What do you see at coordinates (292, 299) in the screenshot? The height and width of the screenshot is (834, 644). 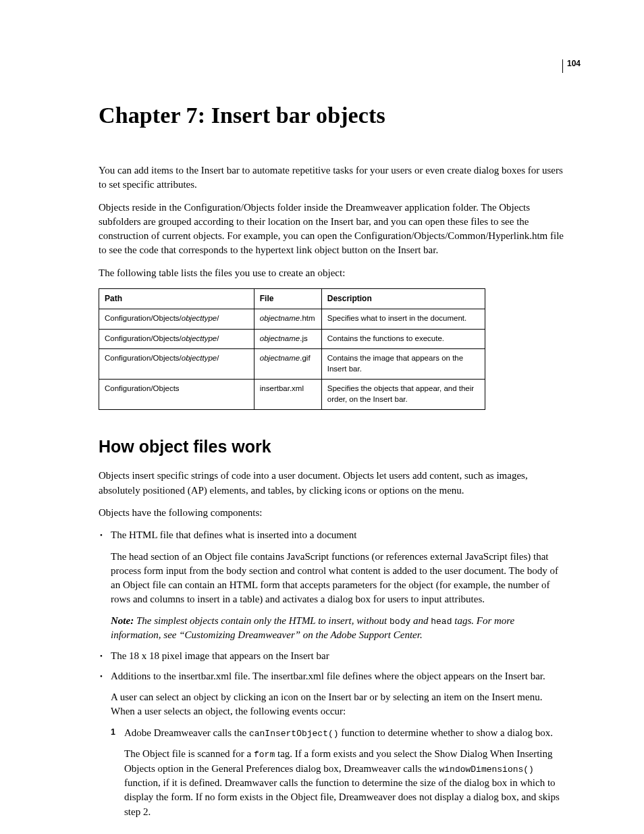 I see `table-header-row: Path File Description` at bounding box center [292, 299].